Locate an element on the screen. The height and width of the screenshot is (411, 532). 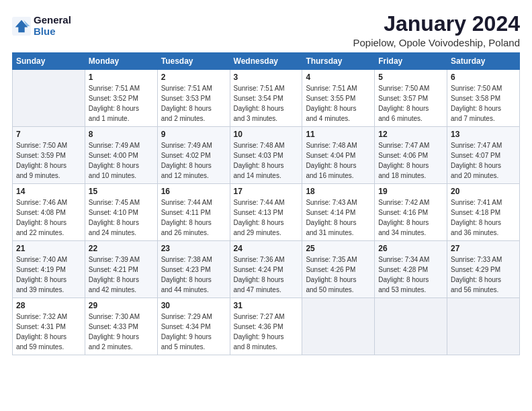
day-info: Sunrise: 7:33 AM Sunset: 4:29 PM Dayligh… is located at coordinates (484, 275).